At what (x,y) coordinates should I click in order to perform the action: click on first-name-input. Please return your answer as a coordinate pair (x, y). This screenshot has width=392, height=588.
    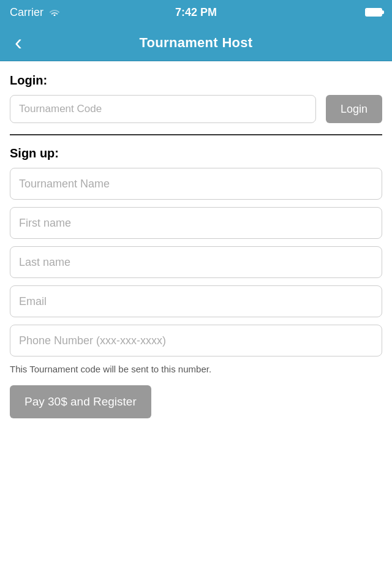
    Looking at the image, I should click on (196, 223).